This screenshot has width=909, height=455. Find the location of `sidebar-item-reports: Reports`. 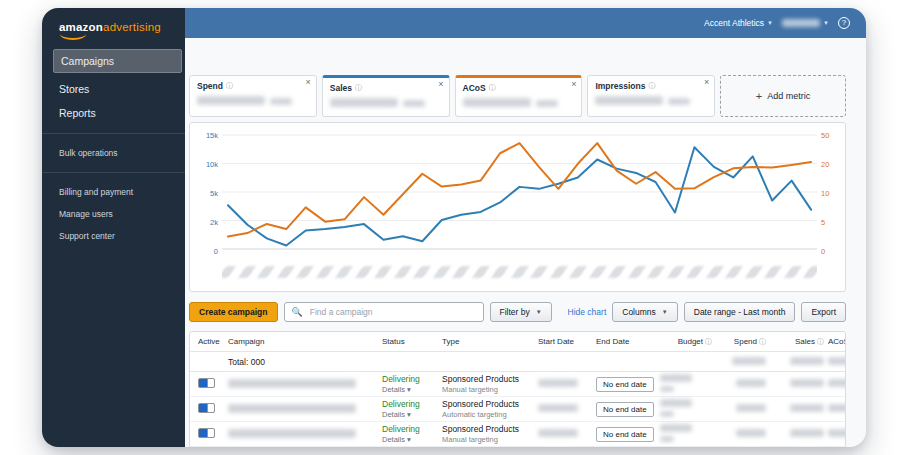

sidebar-item-reports: Reports is located at coordinates (114, 113).